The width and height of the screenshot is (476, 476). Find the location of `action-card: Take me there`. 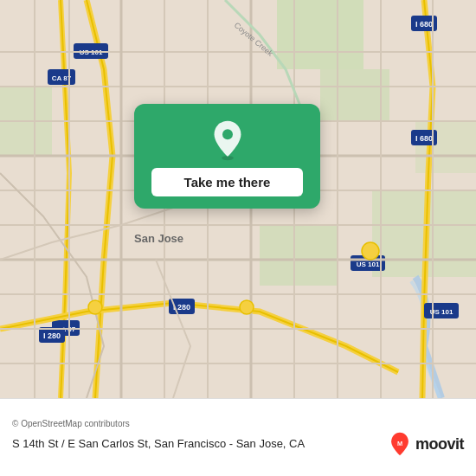

action-card: Take me there is located at coordinates (227, 156).